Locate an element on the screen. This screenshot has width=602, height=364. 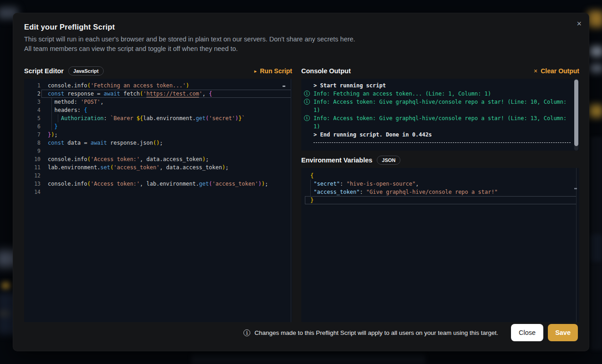
modal-description-line1: This script will run in each user's brow… is located at coordinates (190, 39).